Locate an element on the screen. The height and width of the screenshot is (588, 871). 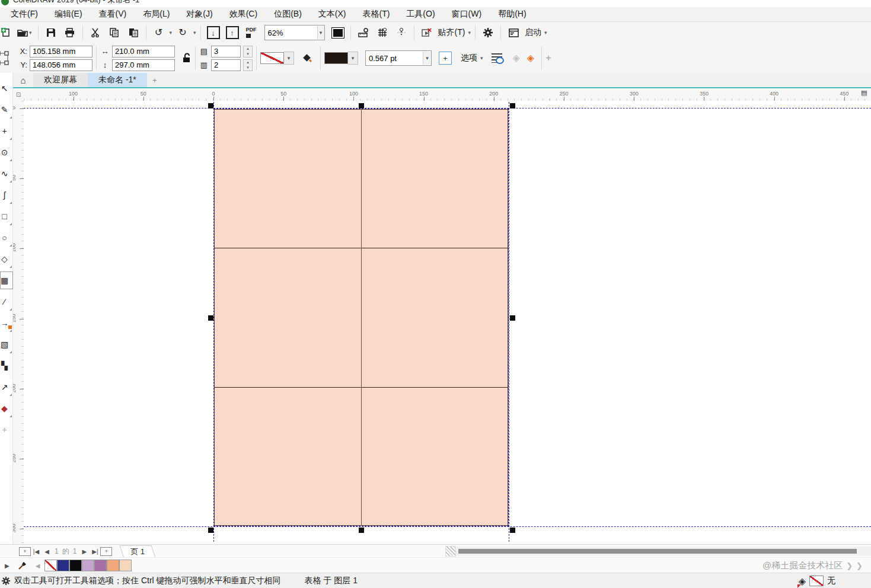
cut-button is located at coordinates (95, 33).